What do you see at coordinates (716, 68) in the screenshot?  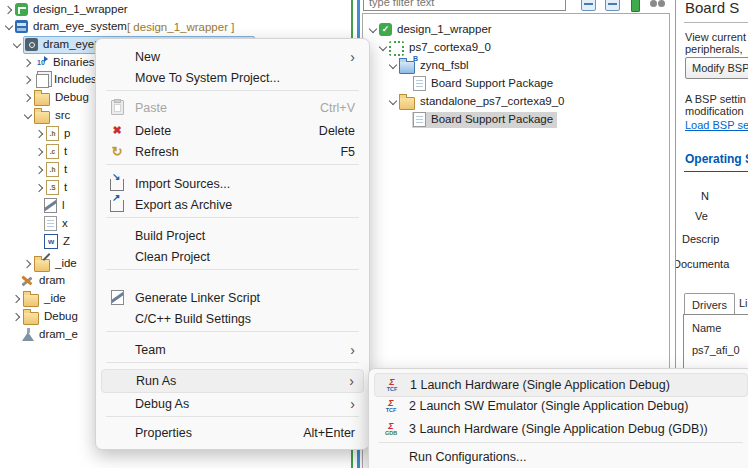 I see `modify-bsp-button: Modify BSP` at bounding box center [716, 68].